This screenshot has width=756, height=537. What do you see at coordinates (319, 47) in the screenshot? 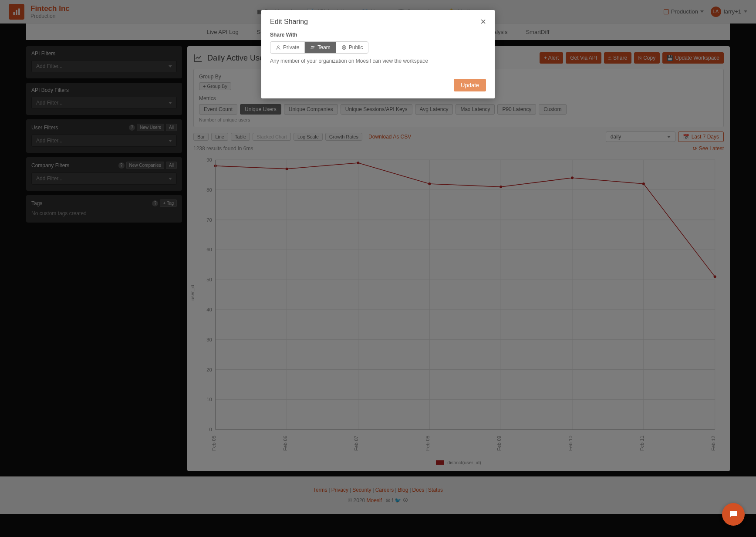
I see `share-options: Private Team Public` at bounding box center [319, 47].